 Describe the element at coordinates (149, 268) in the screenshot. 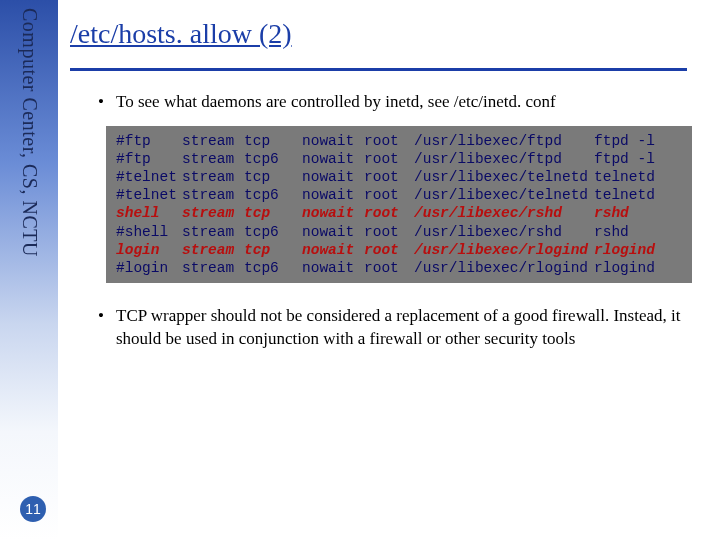

I see `code-cell: #login` at that location.